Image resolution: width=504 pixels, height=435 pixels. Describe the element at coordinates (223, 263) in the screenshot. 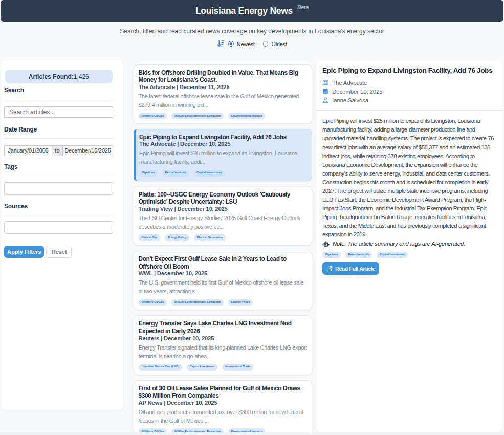

I see `article-card-title: Don't Expect First Gulf Lease Sale in 2 …` at that location.